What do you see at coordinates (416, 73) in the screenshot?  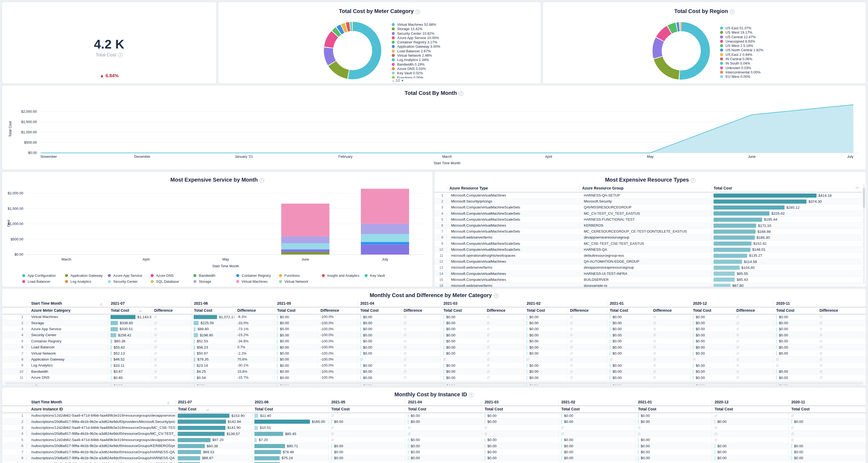 I see `legend-item: Key Vault 0.02%` at bounding box center [416, 73].